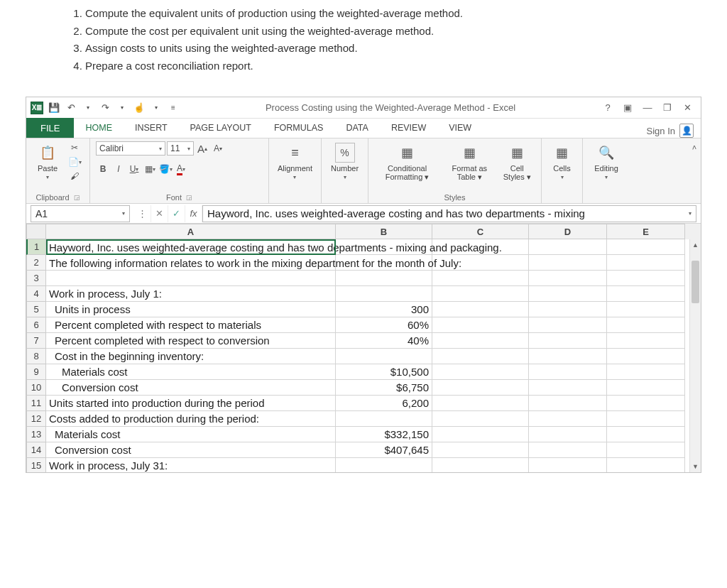 This screenshot has height=588, width=727. What do you see at coordinates (75, 162) in the screenshot?
I see `copy-icon: 📄▾` at bounding box center [75, 162].